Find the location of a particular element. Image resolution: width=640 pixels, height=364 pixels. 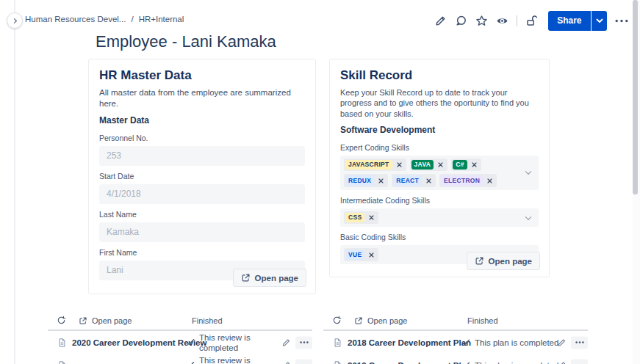

skill-tag-label: VUE is located at coordinates (355, 255).